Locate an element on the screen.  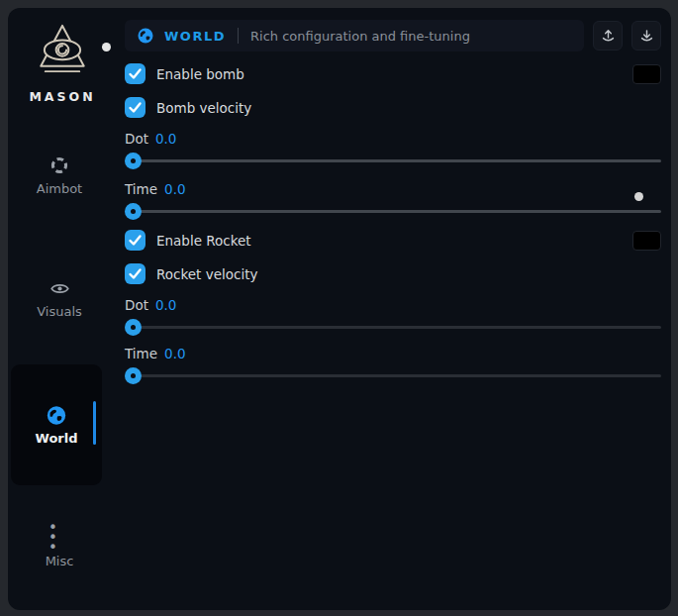
sidebar-item-label: World is located at coordinates (57, 438).